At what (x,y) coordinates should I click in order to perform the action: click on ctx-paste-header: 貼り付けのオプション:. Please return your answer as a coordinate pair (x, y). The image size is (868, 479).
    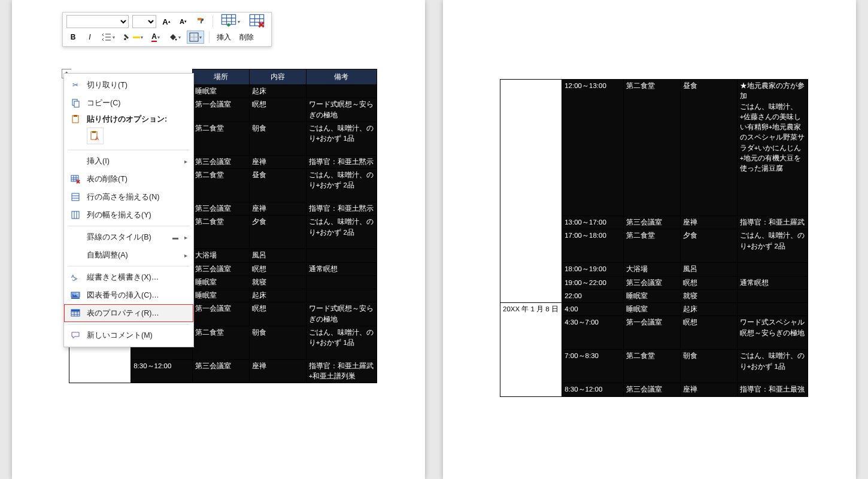
    Looking at the image, I should click on (129, 119).